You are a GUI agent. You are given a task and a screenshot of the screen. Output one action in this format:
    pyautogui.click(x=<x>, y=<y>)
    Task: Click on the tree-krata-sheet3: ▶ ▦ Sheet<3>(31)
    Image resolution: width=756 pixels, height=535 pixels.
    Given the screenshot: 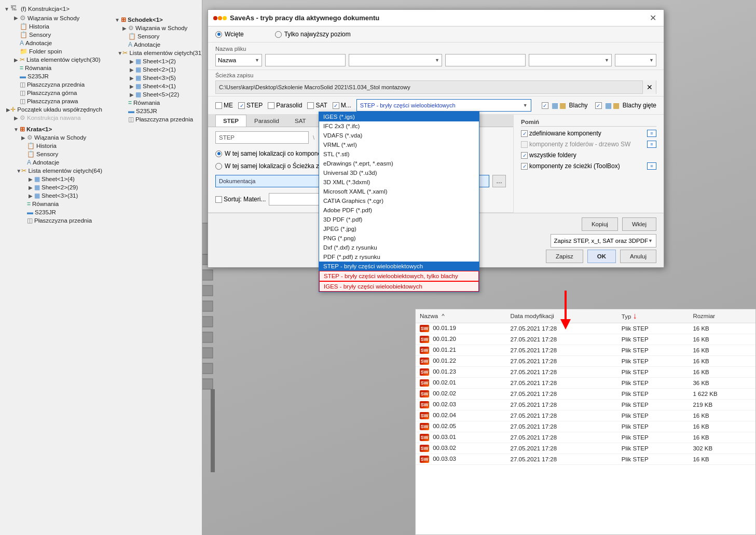 What is the action you would take?
    pyautogui.click(x=54, y=196)
    